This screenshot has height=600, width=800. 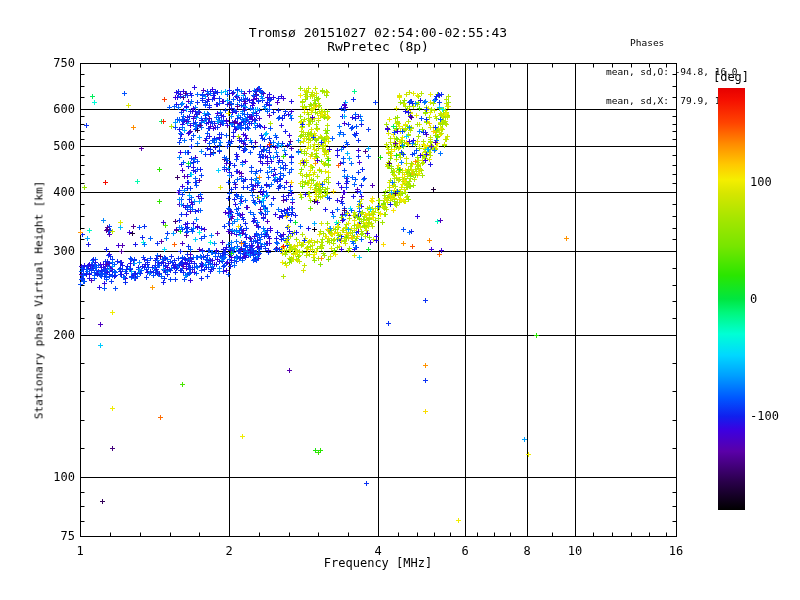 What do you see at coordinates (57, 536) in the screenshot?
I see `y-tick-label: 75` at bounding box center [57, 536].